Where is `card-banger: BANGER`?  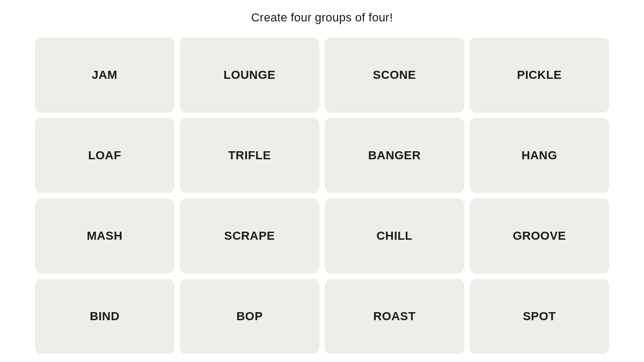
card-banger: BANGER is located at coordinates (394, 156).